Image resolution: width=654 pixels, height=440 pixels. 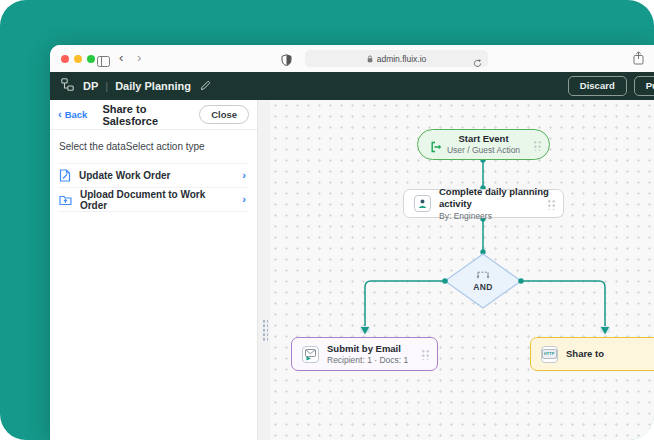 I want to click on traffic-light-close-icon, so click(x=65, y=59).